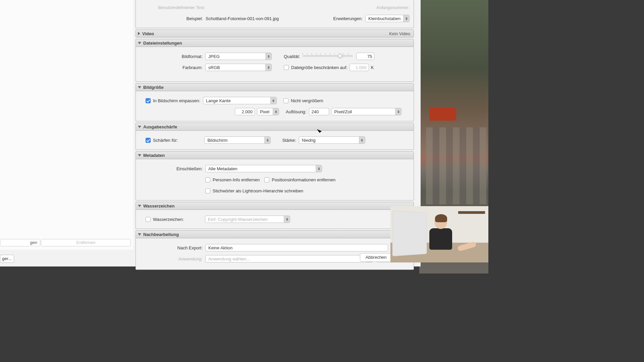  What do you see at coordinates (139, 34) in the screenshot?
I see `disclosure-right-icon` at bounding box center [139, 34].